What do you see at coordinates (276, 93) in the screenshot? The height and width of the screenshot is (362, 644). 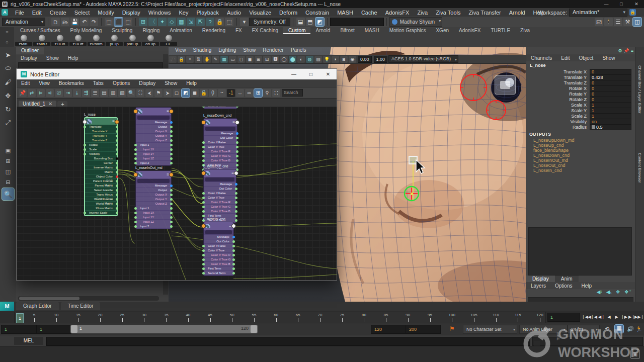 I see `marquee-icon: ⛚` at bounding box center [276, 93].